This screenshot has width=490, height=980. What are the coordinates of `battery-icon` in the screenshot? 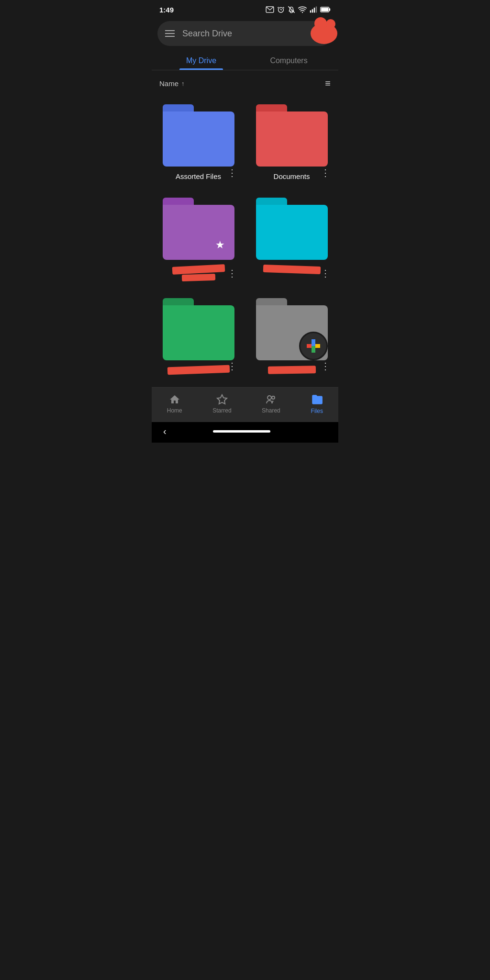 It's located at (325, 10).